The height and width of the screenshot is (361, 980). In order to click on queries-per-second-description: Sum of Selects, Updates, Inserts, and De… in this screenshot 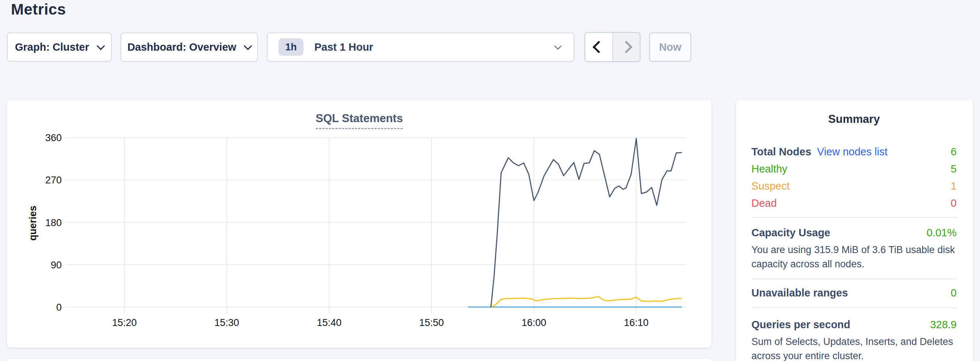, I will do `click(854, 348)`.